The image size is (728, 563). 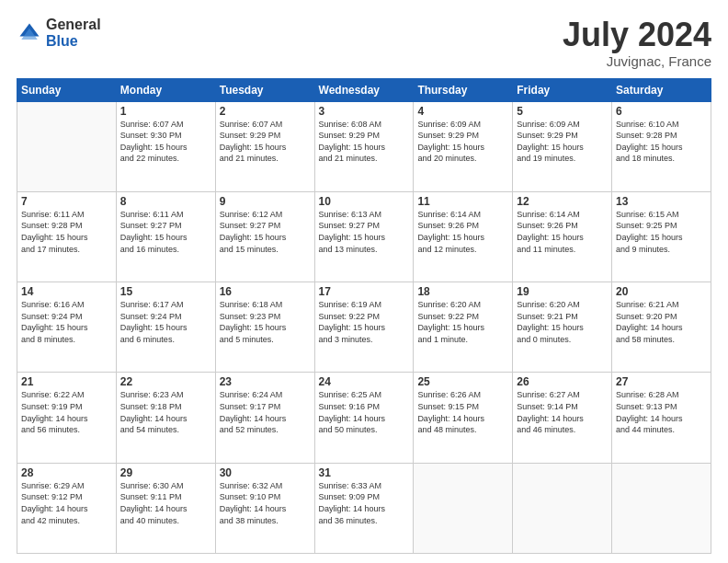 I want to click on day-info: Sunrise: 6:20 AM Sunset: 9:22 PM Dayligh…, so click(x=463, y=322).